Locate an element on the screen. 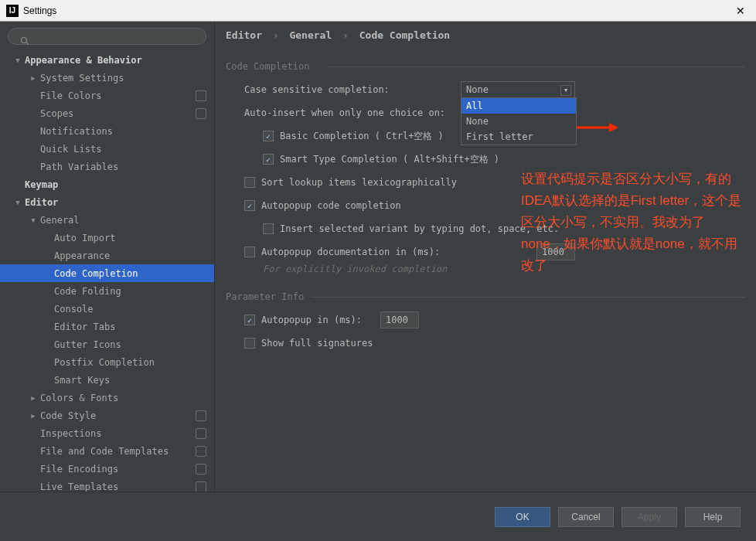 The image size is (756, 541). help-button: Help is located at coordinates (713, 517).